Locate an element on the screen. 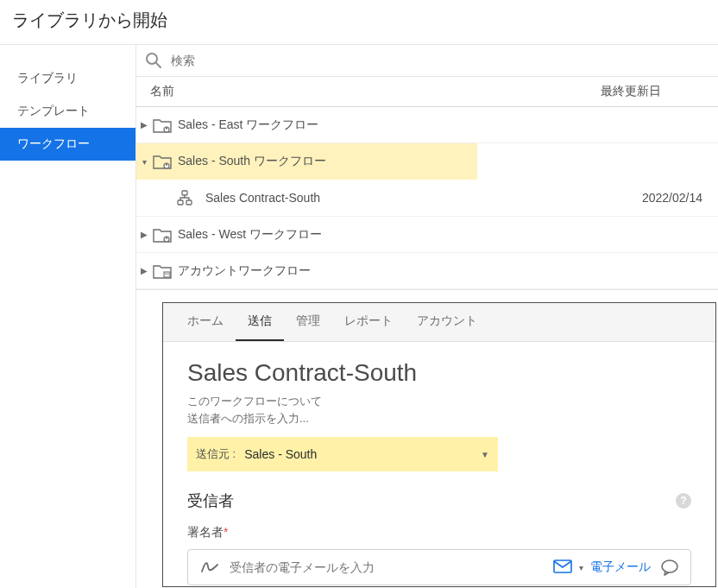  recipient-email-input is located at coordinates (388, 567).